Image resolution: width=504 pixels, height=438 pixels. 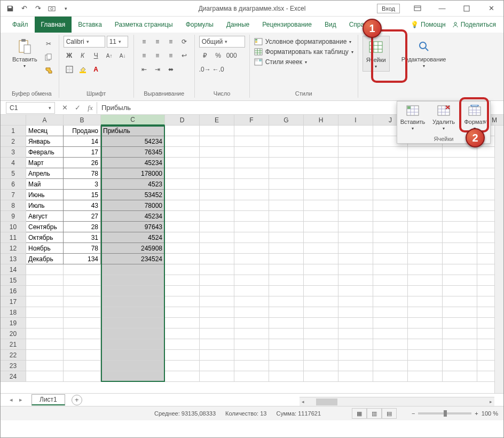 I want to click on cell: 78000, so click(x=133, y=206).